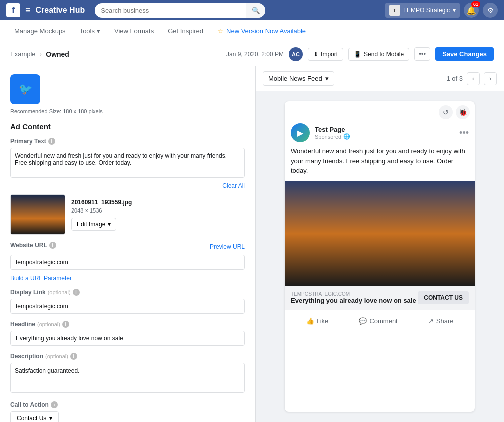 The image size is (504, 422). I want to click on profile-section: 🐦, so click(127, 89).